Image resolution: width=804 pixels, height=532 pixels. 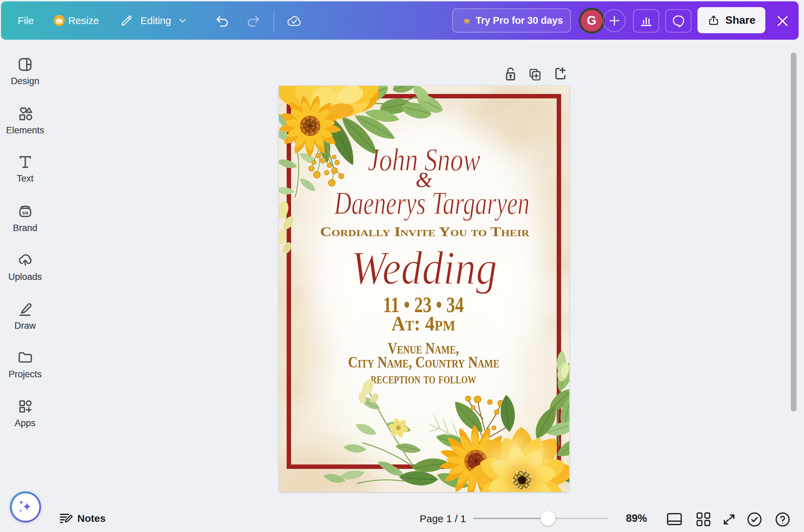 What do you see at coordinates (423, 378) in the screenshot?
I see `svg-text: reception to follow` at bounding box center [423, 378].